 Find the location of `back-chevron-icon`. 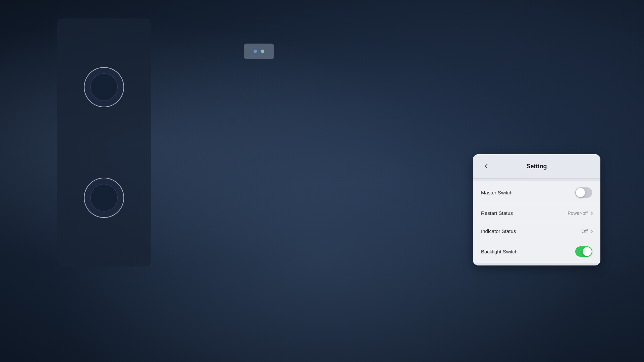

back-chevron-icon is located at coordinates (487, 166).